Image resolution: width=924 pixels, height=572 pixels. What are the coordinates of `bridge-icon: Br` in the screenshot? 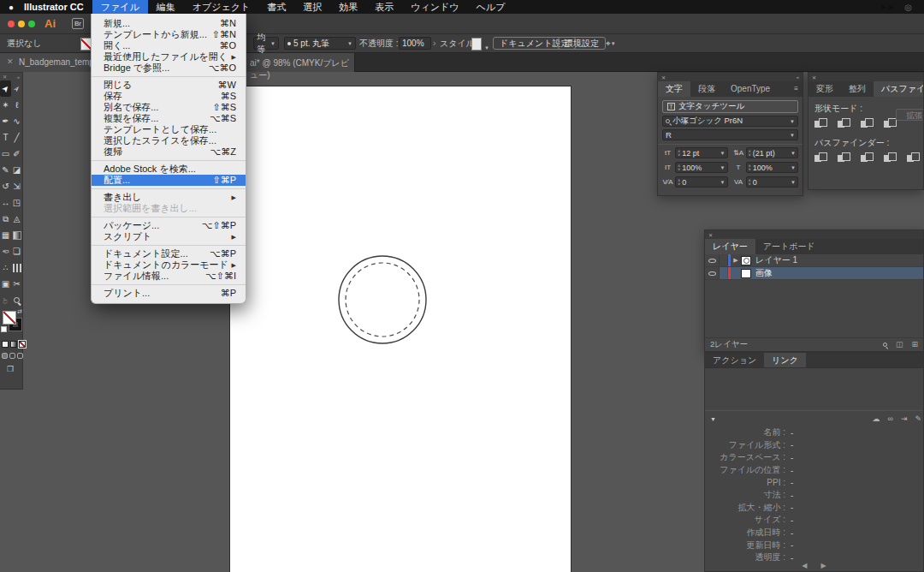 It's located at (78, 24).